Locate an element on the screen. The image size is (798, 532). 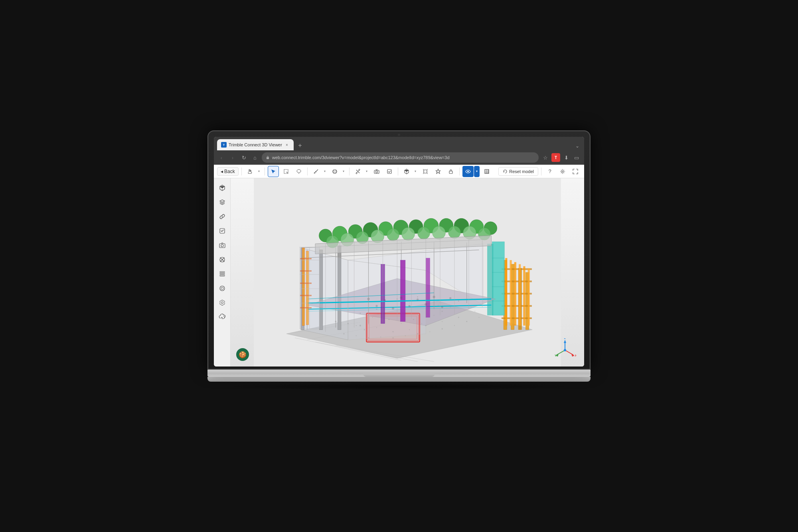
sidebar-data-icon is located at coordinates (222, 274).